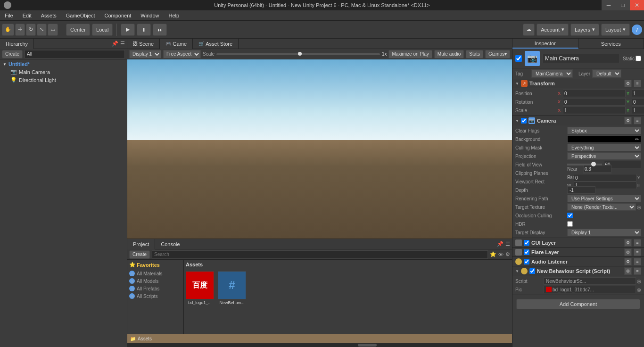  I want to click on inspector-tab: Inspector, so click(545, 43).